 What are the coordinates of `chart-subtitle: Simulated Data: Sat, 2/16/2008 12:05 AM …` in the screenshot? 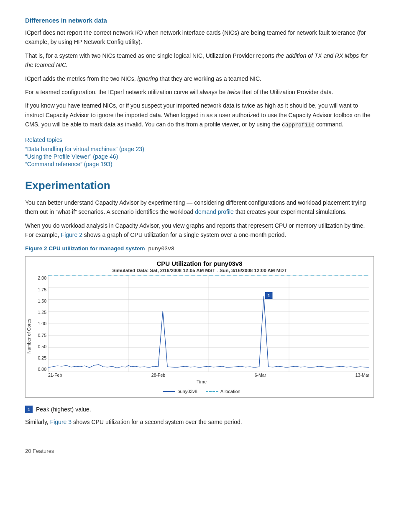 It's located at (200, 270).